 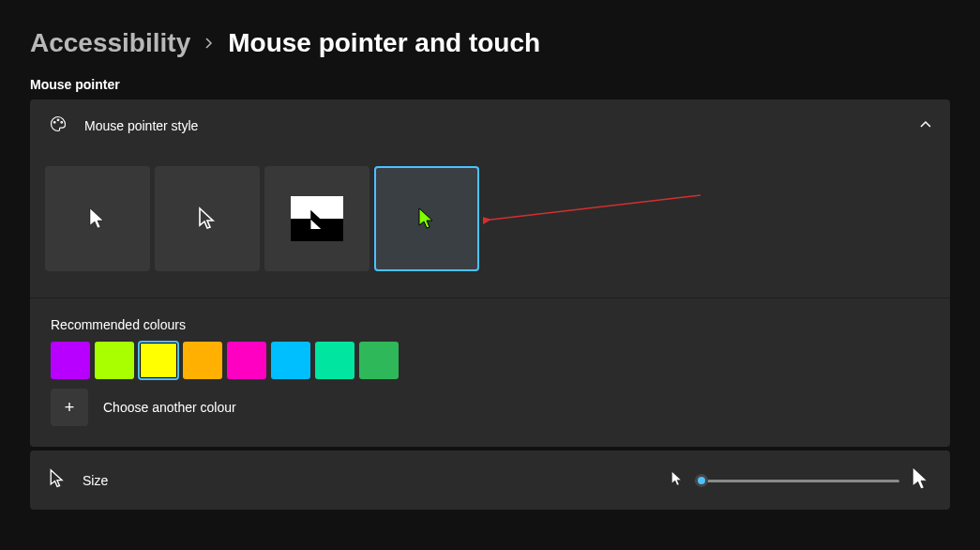 I want to click on pointer-style-inverted, so click(x=317, y=219).